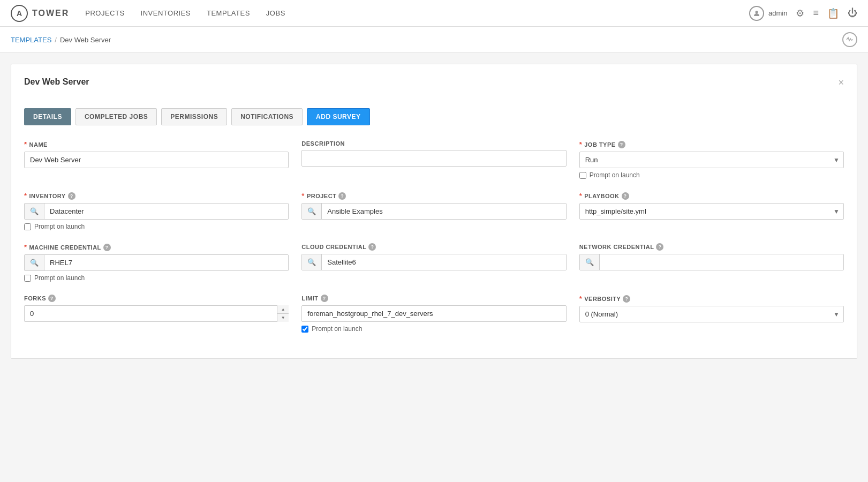 The image size is (868, 482). I want to click on form-group-machine-credential: * MACHINE CREDENTIAL ? 🔍 Prompt on launc…, so click(156, 262).